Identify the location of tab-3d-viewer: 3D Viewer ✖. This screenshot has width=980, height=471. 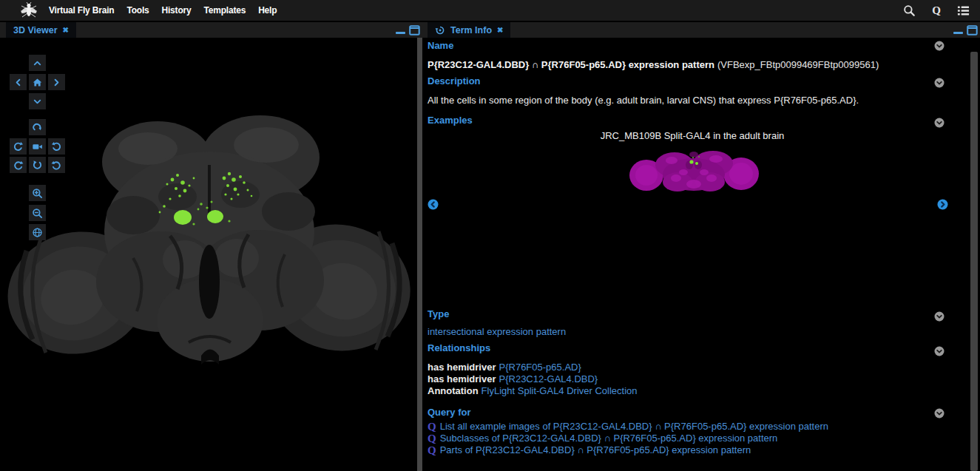
(41, 30).